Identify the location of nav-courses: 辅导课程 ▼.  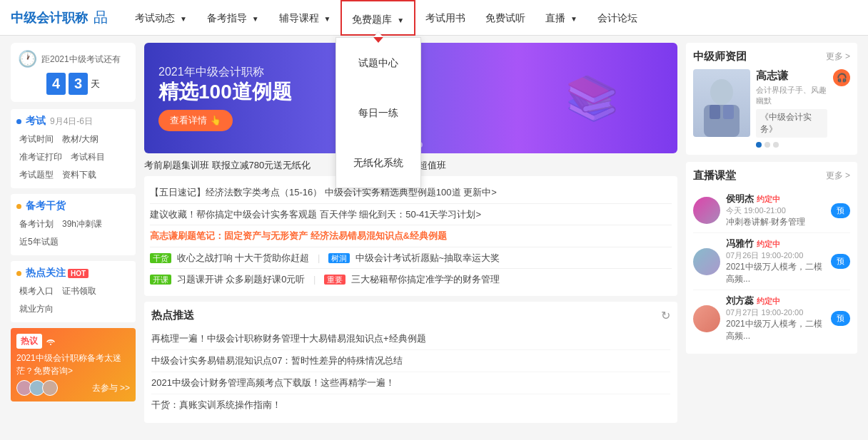
(306, 18).